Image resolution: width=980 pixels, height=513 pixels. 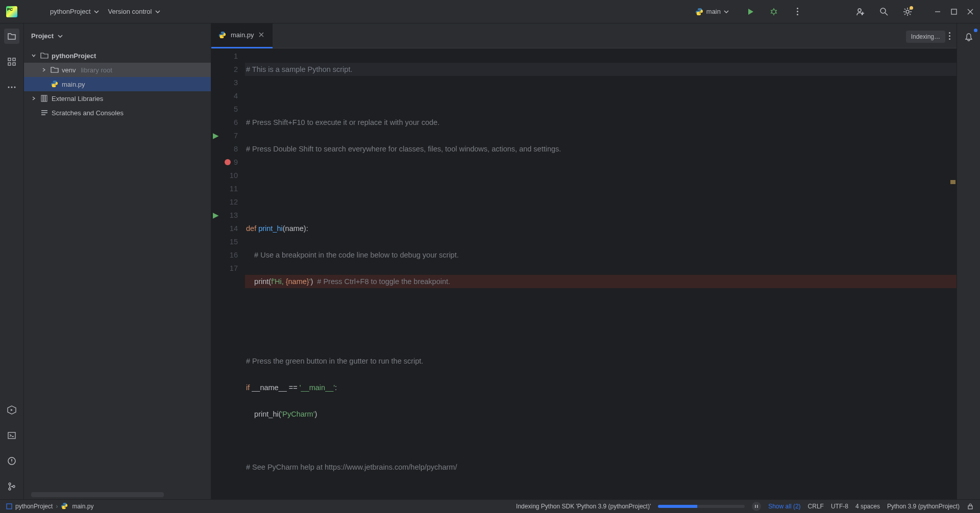 What do you see at coordinates (83, 506) in the screenshot?
I see `crumb-file: main.py` at bounding box center [83, 506].